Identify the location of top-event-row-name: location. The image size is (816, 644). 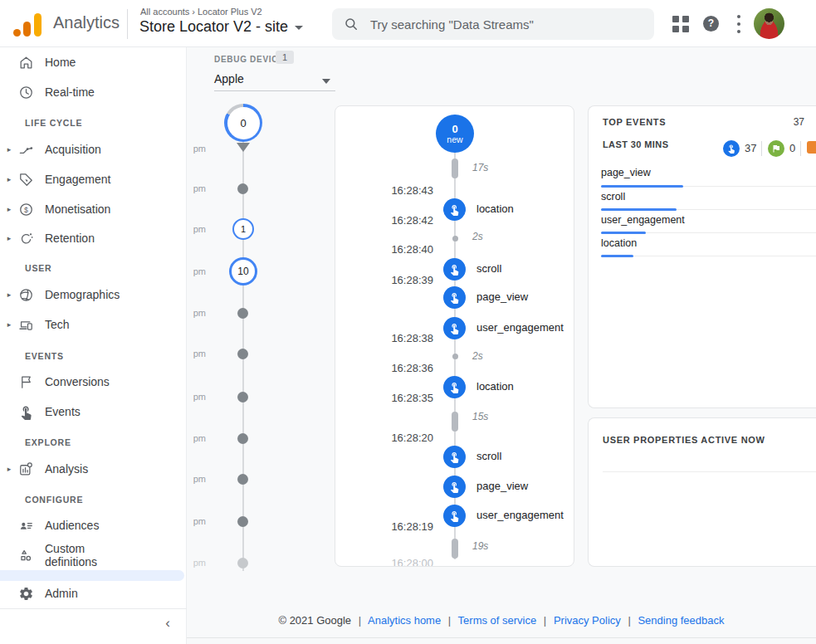
(619, 243).